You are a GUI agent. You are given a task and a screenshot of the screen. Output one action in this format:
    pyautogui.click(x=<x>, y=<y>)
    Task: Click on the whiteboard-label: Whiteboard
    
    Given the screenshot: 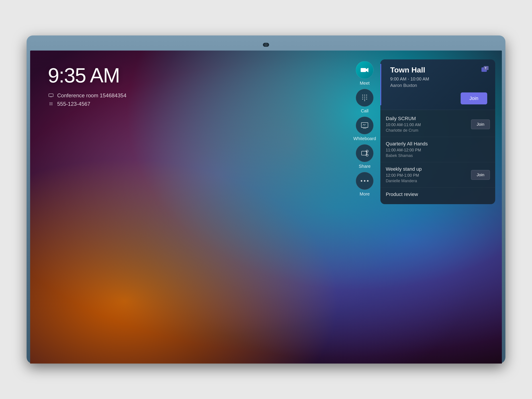 What is the action you would take?
    pyautogui.click(x=365, y=139)
    